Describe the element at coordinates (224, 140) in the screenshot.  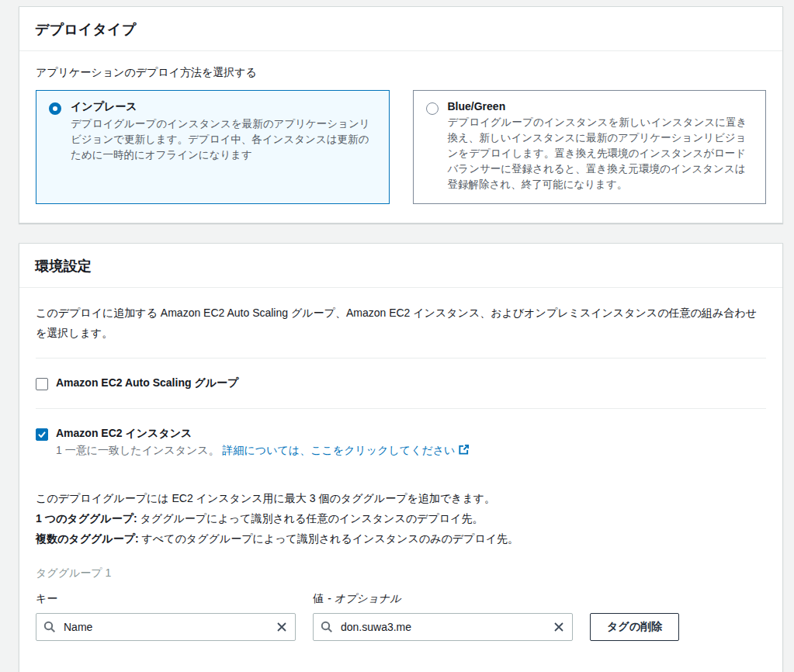
I see `option-in-place-description: デプロイグループのインスタンスを最新のアプリケーションリビジョンで更新します。デ…` at that location.